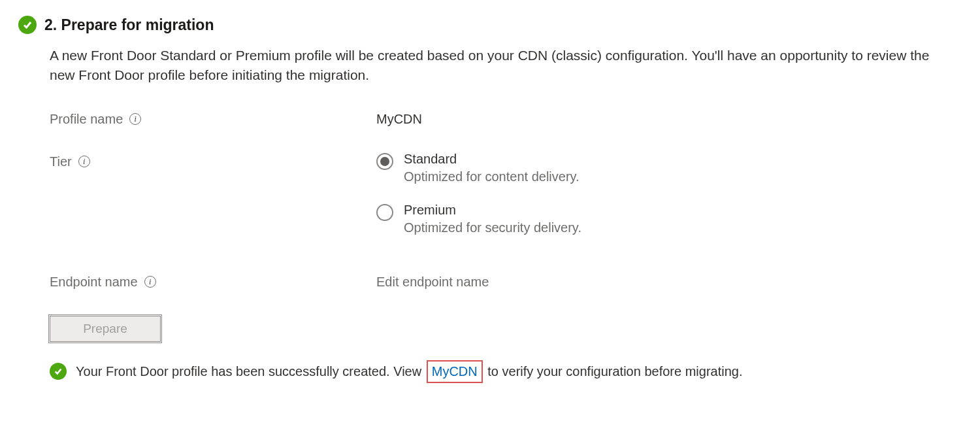  What do you see at coordinates (251, 371) in the screenshot?
I see `status-text-before: Your Front Door profile has been success…` at bounding box center [251, 371].